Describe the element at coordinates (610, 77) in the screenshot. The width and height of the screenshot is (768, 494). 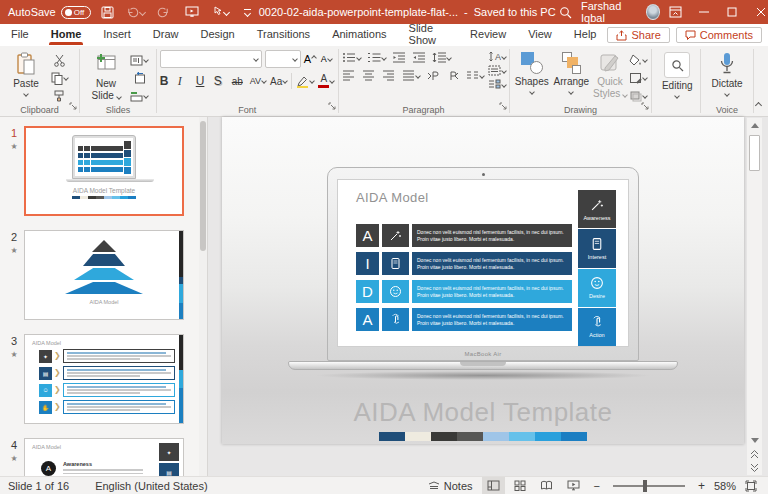
I see `quick-styles-button: QuickStyles` at that location.